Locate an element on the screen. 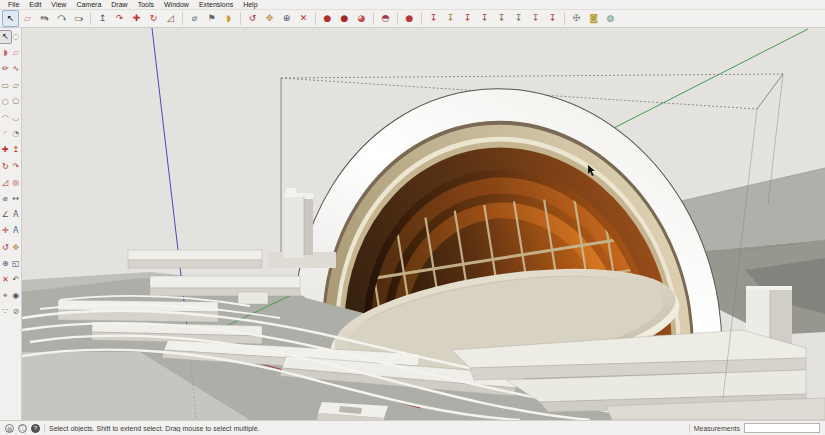  previous-view-tool-button: ↶ is located at coordinates (16, 280).